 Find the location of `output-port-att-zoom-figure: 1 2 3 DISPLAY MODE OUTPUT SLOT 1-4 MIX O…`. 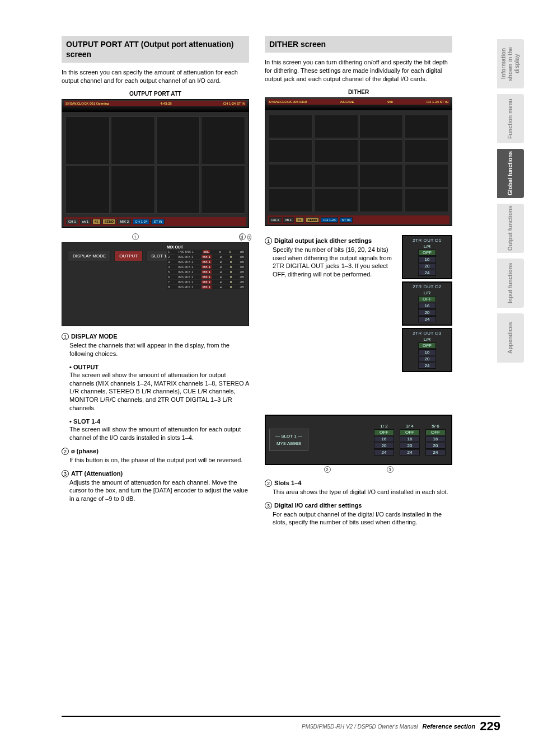

output-port-att-zoom-figure: 1 2 3 DISPLAY MODE OUTPUT SLOT 1-4 MIX O… is located at coordinates (156, 280).